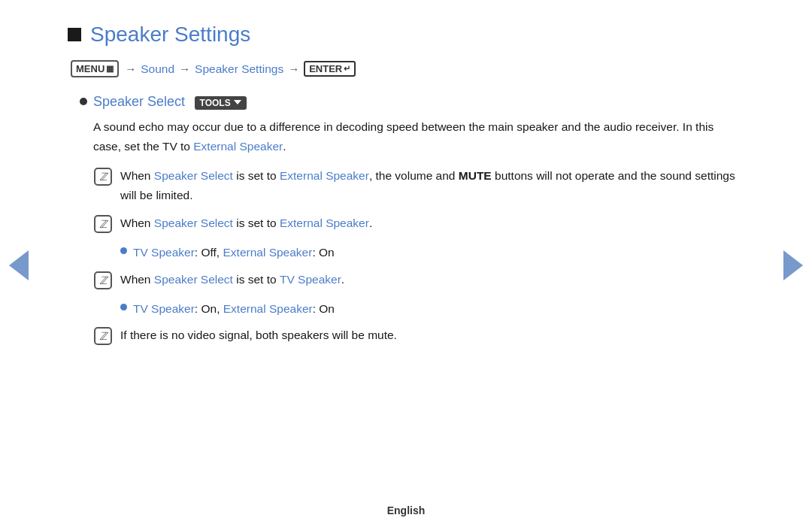 The width and height of the screenshot is (812, 530). Describe the element at coordinates (238, 146) in the screenshot. I see `external-speaker-link-1: External Speaker` at that location.